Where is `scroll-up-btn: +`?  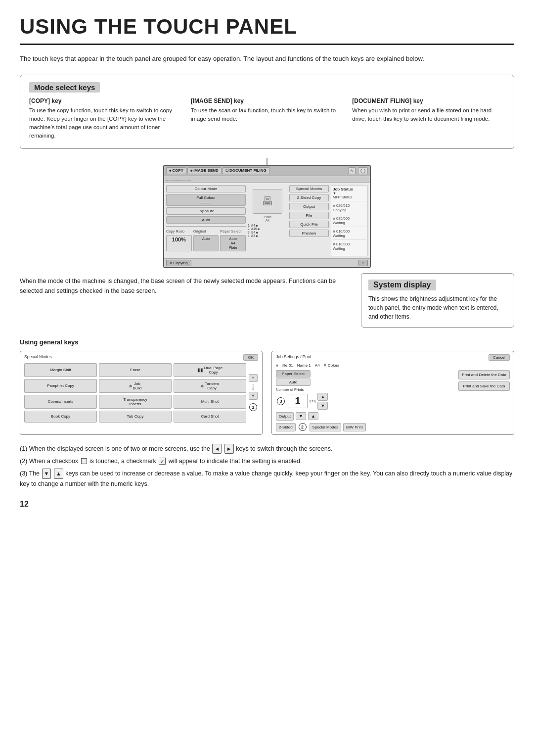
scroll-up-btn: + is located at coordinates (253, 378).